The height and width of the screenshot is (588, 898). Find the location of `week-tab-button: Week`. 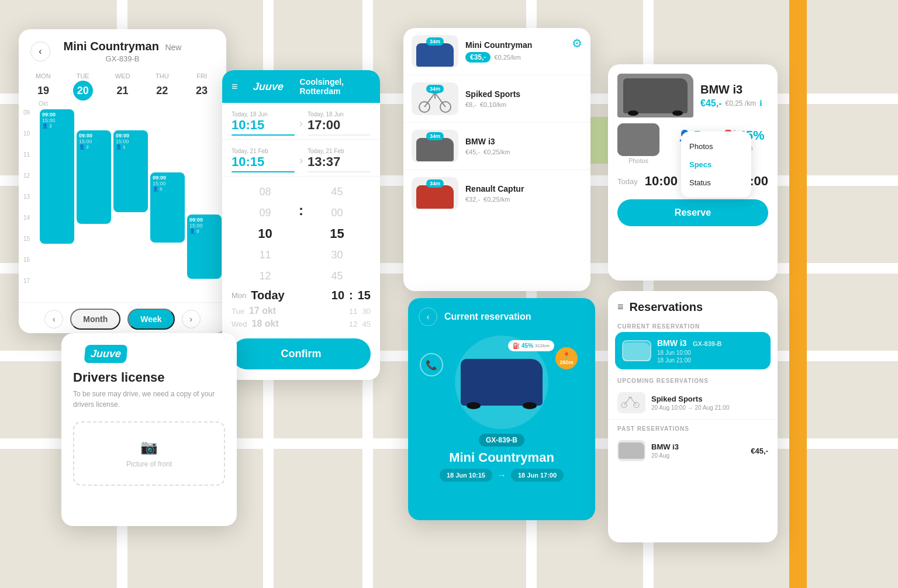

week-tab-button: Week is located at coordinates (151, 319).